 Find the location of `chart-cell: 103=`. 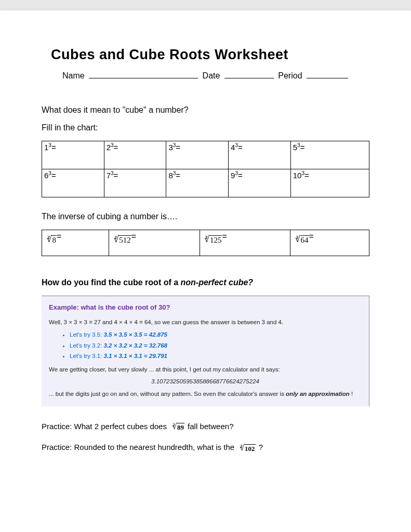

chart-cell: 103= is located at coordinates (329, 183).